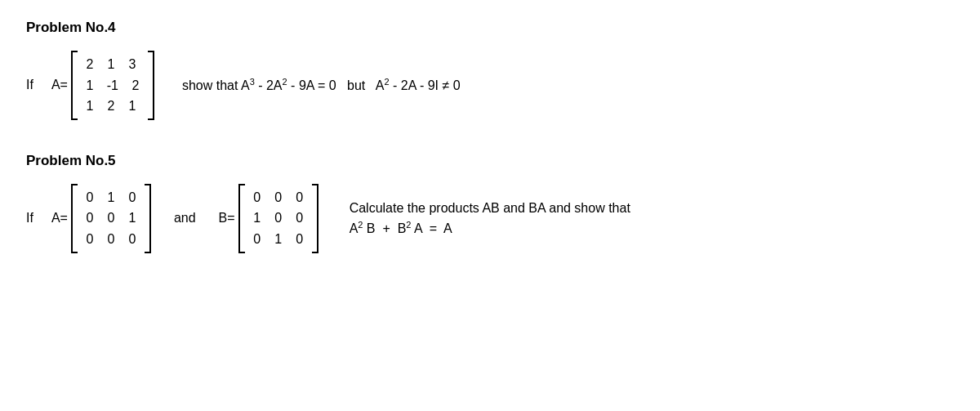 The height and width of the screenshot is (411, 980). Describe the element at coordinates (278, 218) in the screenshot. I see `b-cell-1-1: 0` at that location.